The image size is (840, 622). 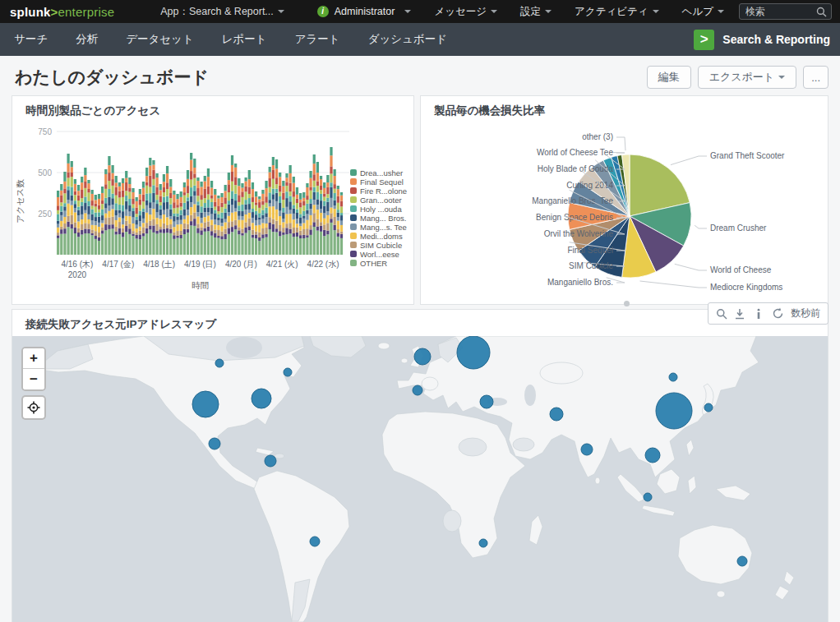 What do you see at coordinates (762, 39) in the screenshot?
I see `current-app-badge: > Search & Reporting` at bounding box center [762, 39].